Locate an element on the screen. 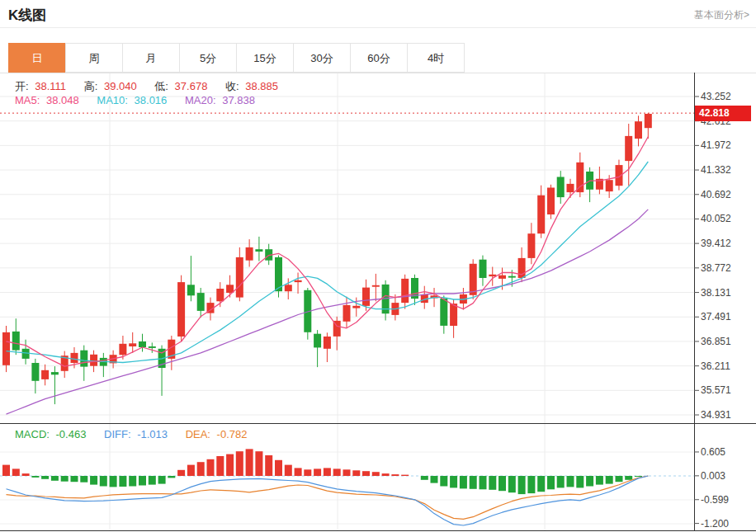  diff-label: DIFF: is located at coordinates (117, 434).